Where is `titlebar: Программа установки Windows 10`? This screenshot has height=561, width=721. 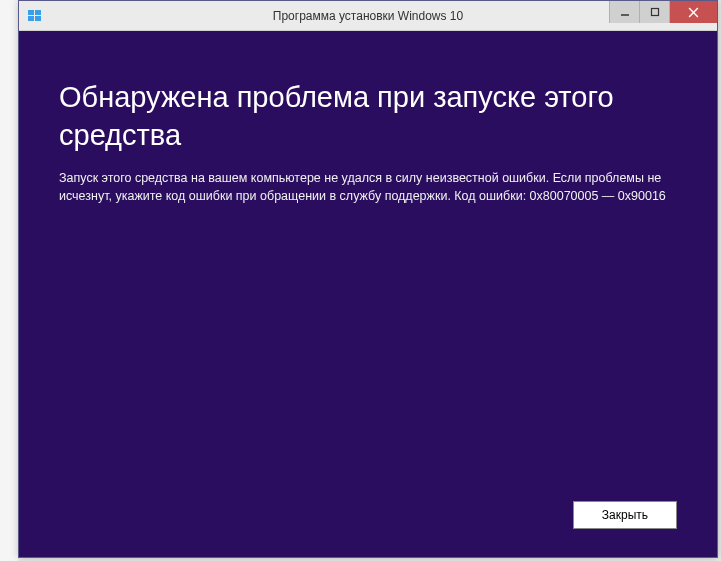
titlebar: Программа установки Windows 10 is located at coordinates (368, 16).